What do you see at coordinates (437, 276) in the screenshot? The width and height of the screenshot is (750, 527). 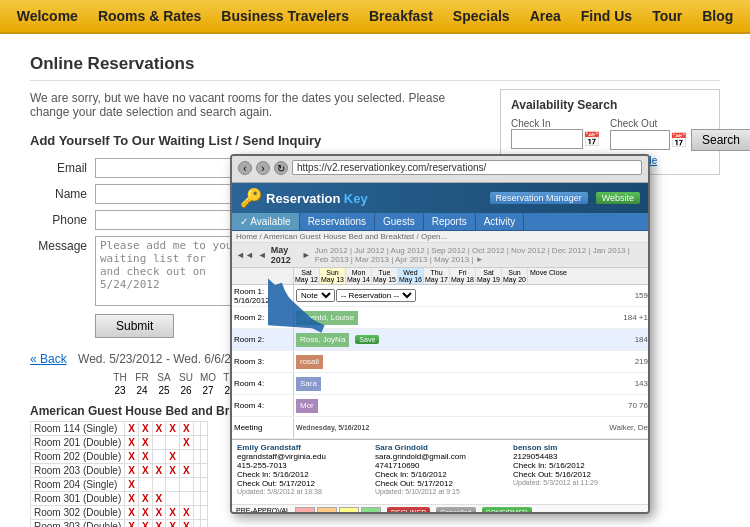 I see `rk-date-header: ThuMay 17` at bounding box center [437, 276].